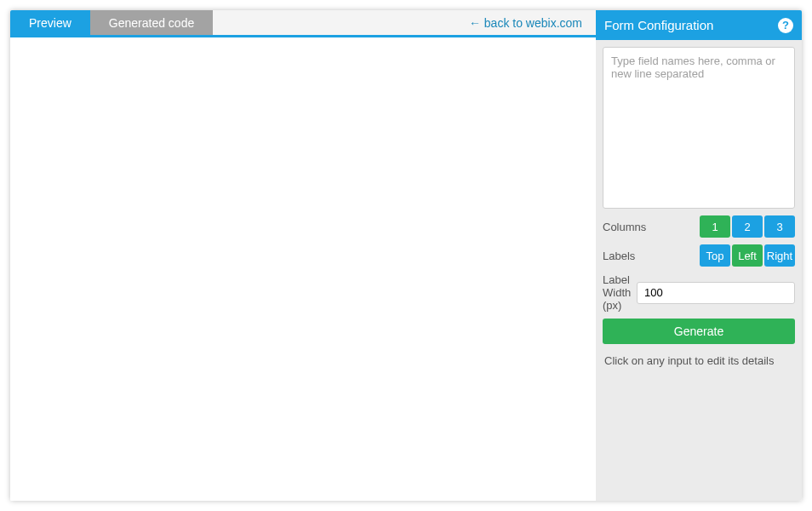 Image resolution: width=812 pixels, height=511 pixels. What do you see at coordinates (334, 22) in the screenshot?
I see `tabbar-spacer` at bounding box center [334, 22].